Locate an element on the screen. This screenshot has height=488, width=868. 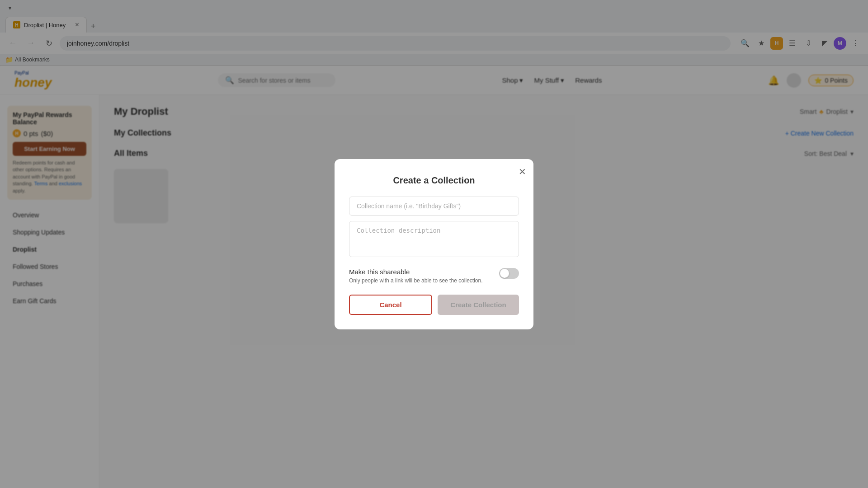
create-collection-button: Create Collection is located at coordinates (478, 305).